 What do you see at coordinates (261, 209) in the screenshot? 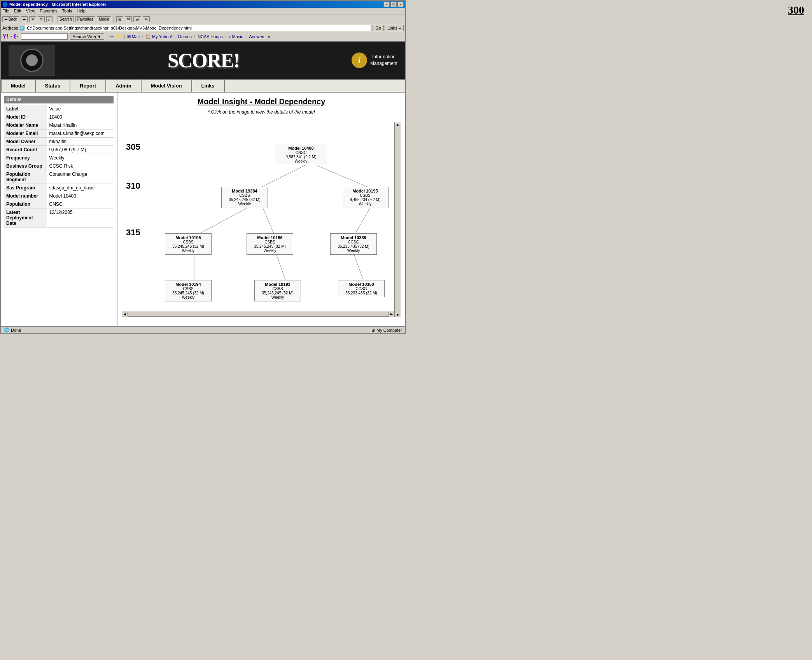
I see `right-panel: Model Insight - Model Dependency * Click…` at bounding box center [261, 209].